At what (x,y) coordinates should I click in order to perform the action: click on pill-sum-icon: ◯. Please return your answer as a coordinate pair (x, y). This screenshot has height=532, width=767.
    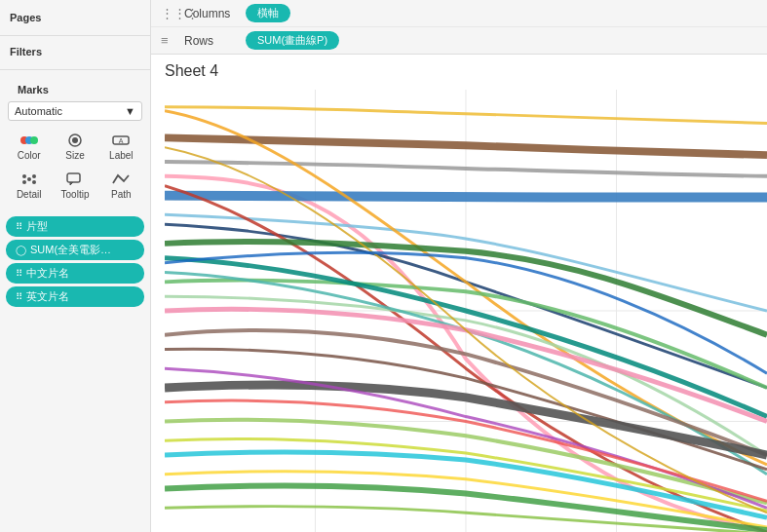
    Looking at the image, I should click on (21, 249).